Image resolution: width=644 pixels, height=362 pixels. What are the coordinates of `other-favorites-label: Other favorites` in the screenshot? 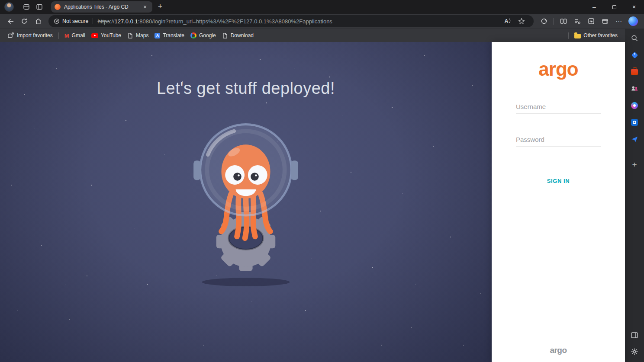 It's located at (601, 35).